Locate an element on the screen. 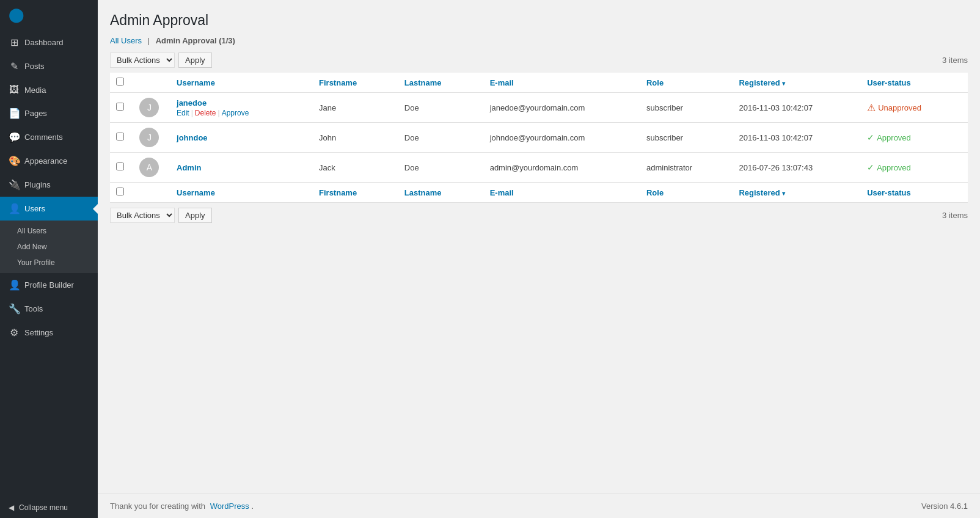 The height and width of the screenshot is (518, 980). row-registered-cell: 2016-07-26 13:07:43 is located at coordinates (797, 167).